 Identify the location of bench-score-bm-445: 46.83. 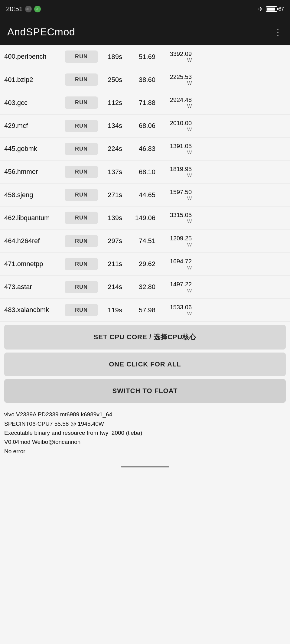
(140, 149).